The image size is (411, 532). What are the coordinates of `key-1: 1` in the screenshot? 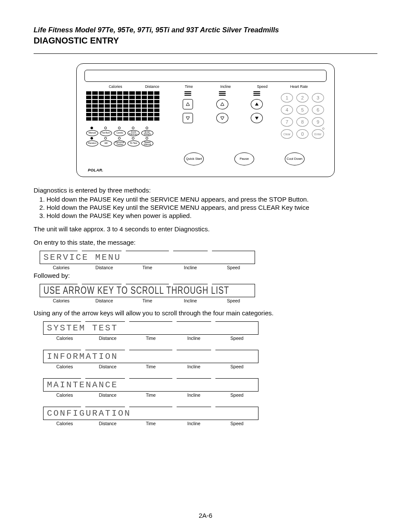 It's located at (287, 98).